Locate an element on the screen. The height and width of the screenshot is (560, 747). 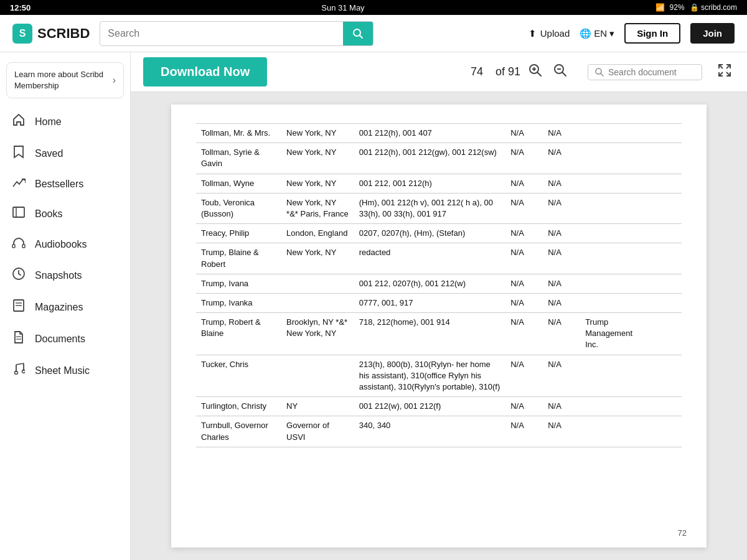
logo: S SCRIBD is located at coordinates (51, 34).